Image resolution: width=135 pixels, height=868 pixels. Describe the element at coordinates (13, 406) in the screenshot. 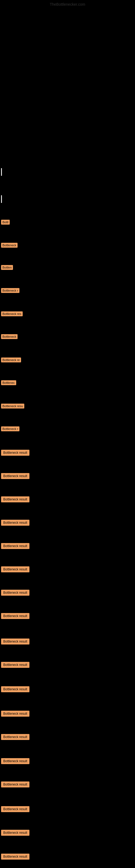

I see `bottleneck-result-row: Bottleneck resu` at that location.